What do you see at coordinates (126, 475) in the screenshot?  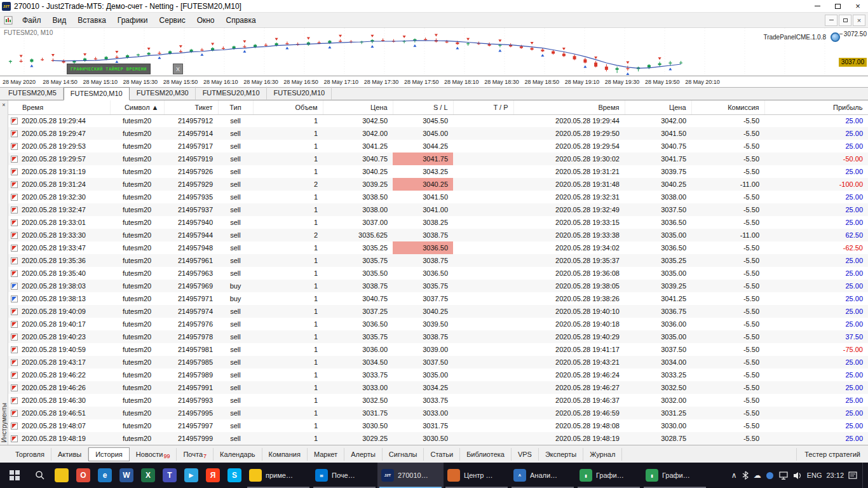 I see `word-icon: W` at bounding box center [126, 475].